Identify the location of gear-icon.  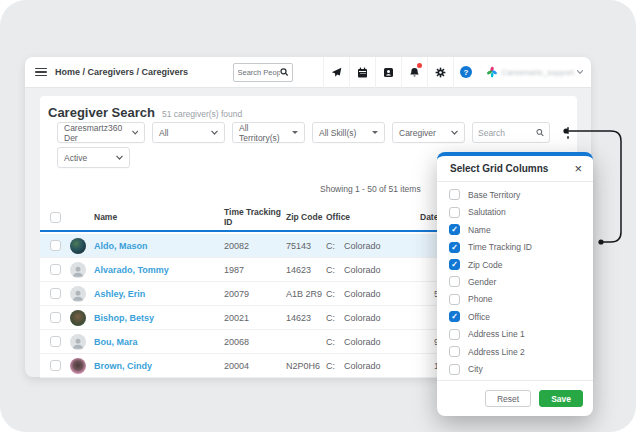
(440, 72).